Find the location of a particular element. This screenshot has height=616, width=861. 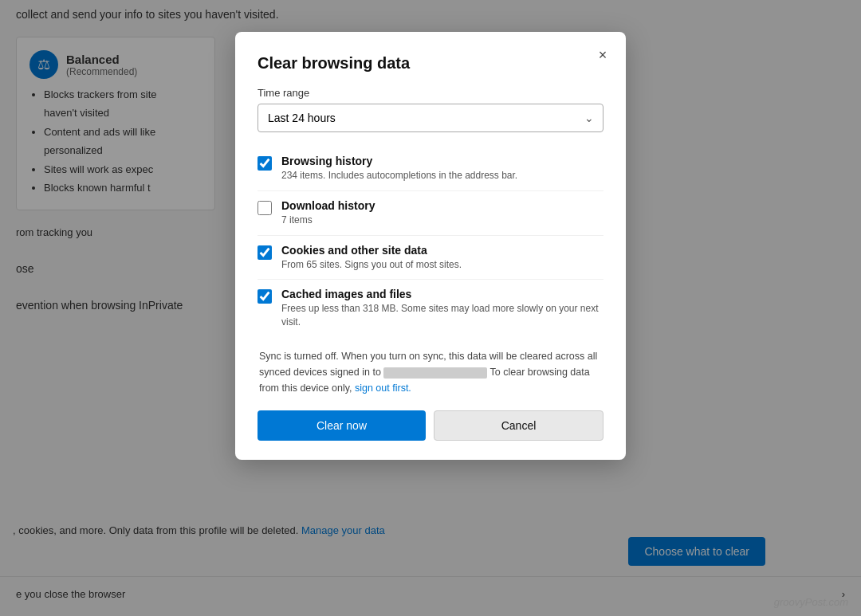

download-history-desc: 7 items is located at coordinates (328, 220).